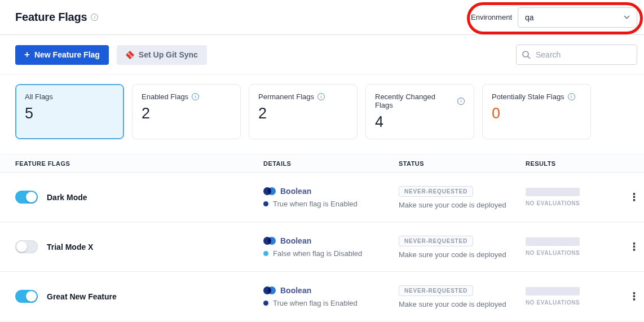  Describe the element at coordinates (530, 17) in the screenshot. I see `environment-value: qa` at that location.